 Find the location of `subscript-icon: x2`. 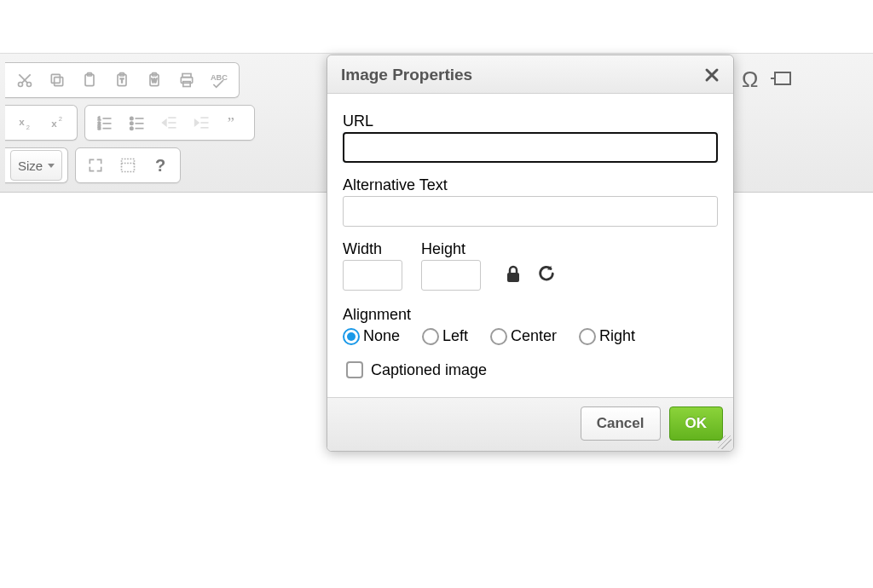

subscript-icon: x2 is located at coordinates (25, 123).